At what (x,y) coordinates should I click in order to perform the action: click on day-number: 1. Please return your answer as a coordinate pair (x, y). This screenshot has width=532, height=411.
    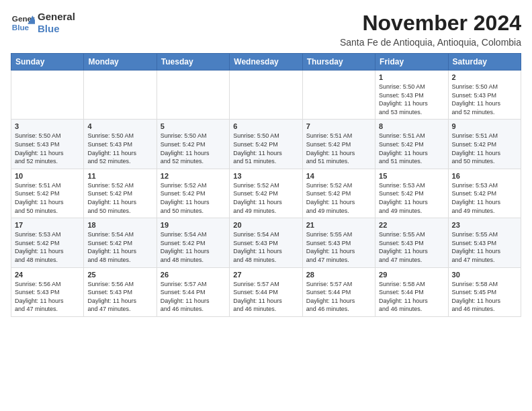
    Looking at the image, I should click on (411, 77).